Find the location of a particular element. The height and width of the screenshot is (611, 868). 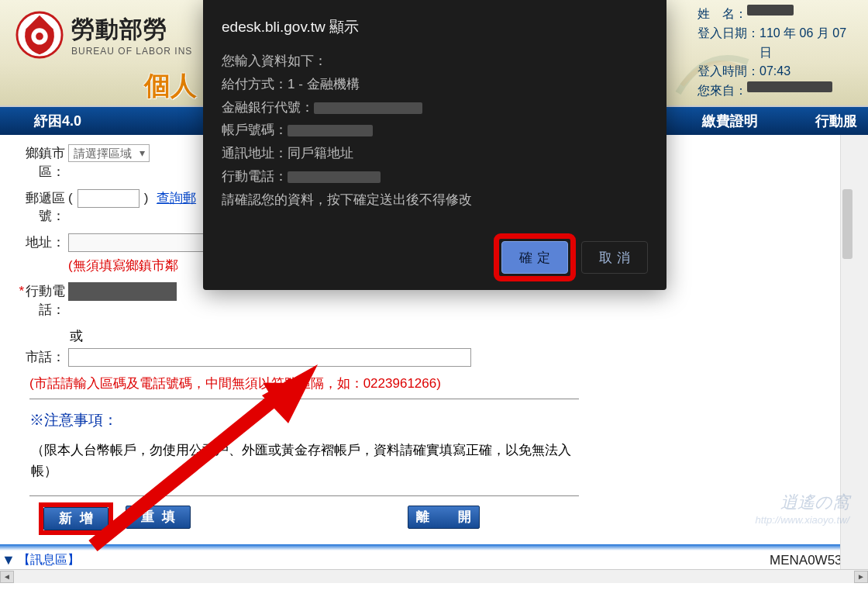

local-phone-input is located at coordinates (270, 357).